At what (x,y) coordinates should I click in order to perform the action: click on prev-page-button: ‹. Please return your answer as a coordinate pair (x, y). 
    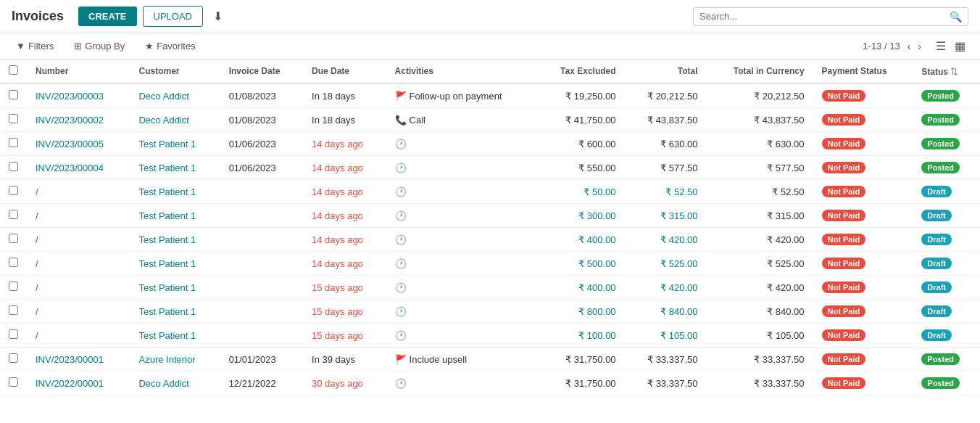
    Looking at the image, I should click on (909, 46).